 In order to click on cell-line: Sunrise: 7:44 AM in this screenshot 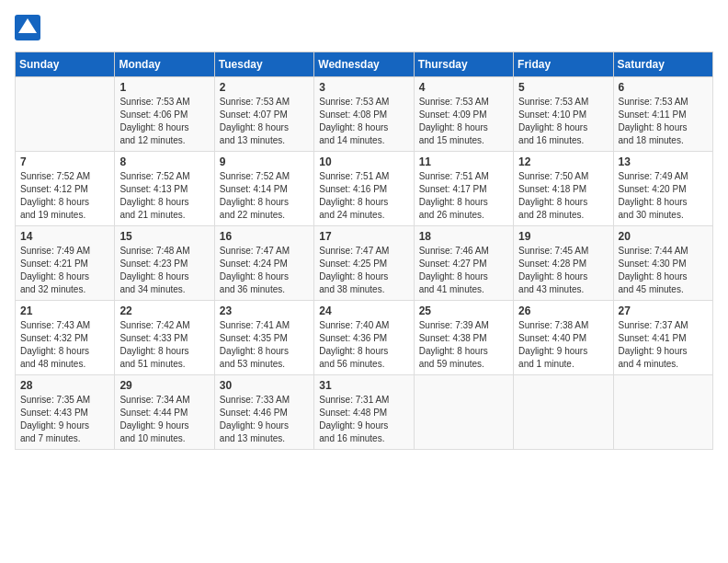, I will do `click(664, 251)`.